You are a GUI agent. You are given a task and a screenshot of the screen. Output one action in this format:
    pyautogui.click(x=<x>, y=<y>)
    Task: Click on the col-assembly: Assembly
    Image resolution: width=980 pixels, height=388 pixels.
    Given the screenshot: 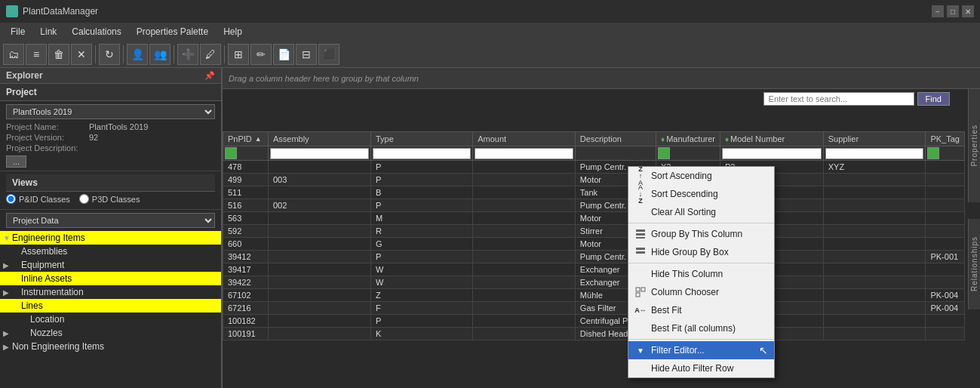 What is the action you would take?
    pyautogui.click(x=320, y=139)
    